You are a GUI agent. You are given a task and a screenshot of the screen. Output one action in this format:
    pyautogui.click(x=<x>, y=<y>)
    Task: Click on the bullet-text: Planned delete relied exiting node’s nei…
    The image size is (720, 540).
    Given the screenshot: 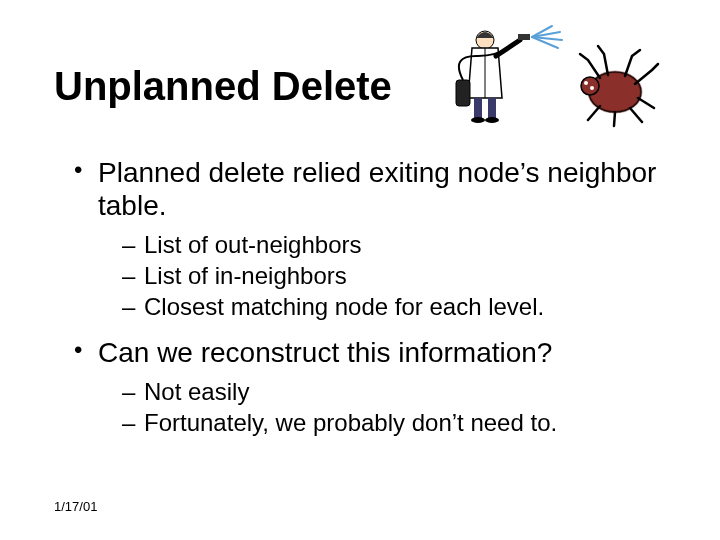 What is the action you would take?
    pyautogui.click(x=377, y=189)
    